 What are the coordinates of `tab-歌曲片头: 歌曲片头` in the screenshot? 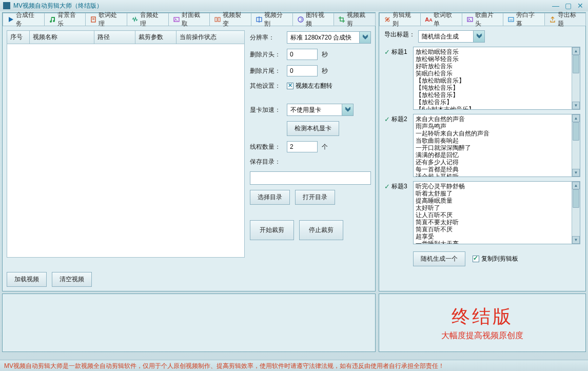 It's located at (482, 19).